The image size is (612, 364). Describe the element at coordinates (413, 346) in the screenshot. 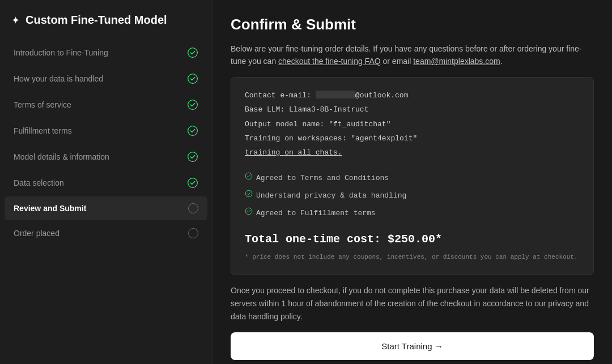

I see `submit-button: Start Training →` at that location.